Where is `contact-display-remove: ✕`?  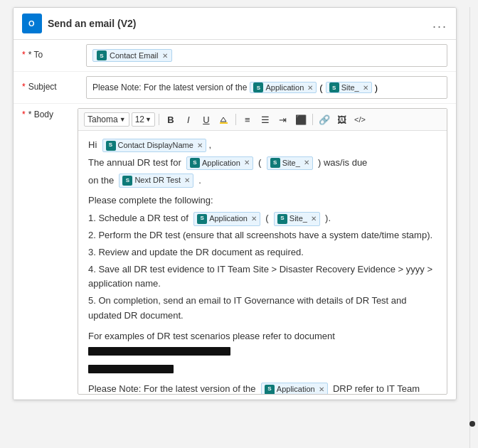
contact-display-remove: ✕ is located at coordinates (200, 146).